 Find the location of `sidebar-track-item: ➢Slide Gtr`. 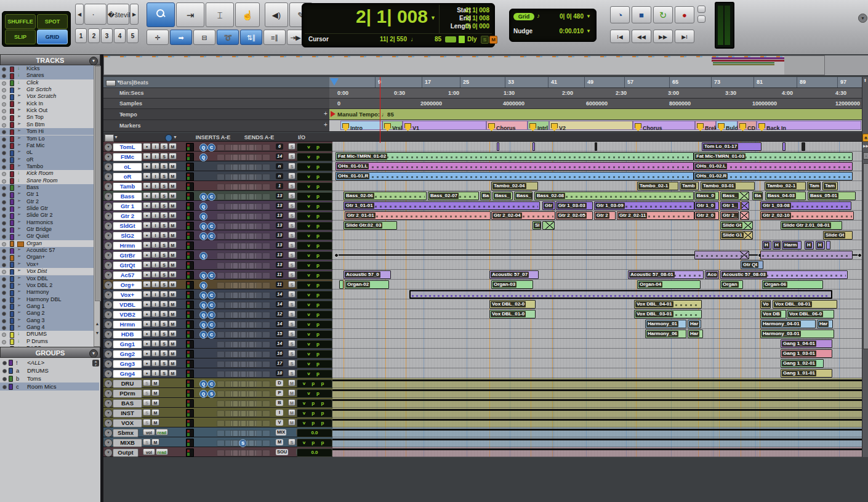

sidebar-track-item: ➢Slide Gtr is located at coordinates (47, 208).